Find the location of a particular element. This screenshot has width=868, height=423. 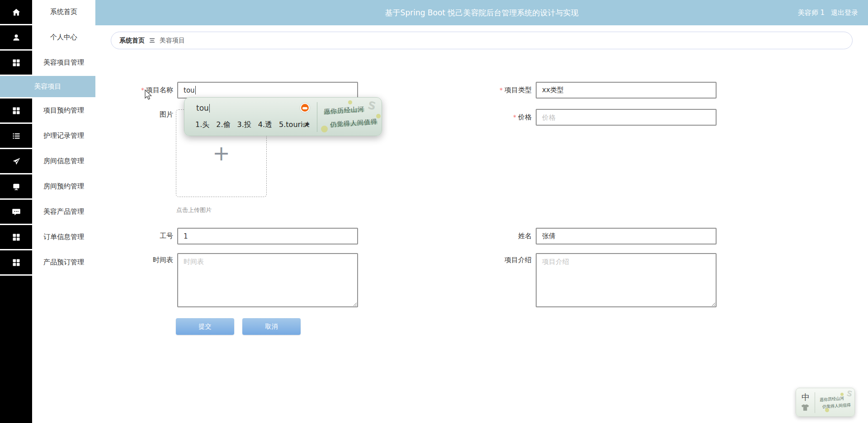

ime-logo-icon is located at coordinates (305, 108).